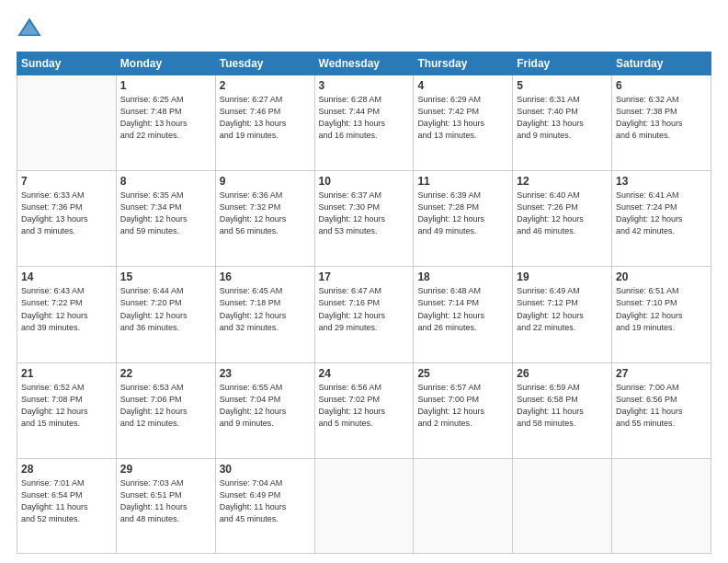  I want to click on calendar-cell: 9Sunrise: 6:36 AMSunset: 7:32 PMDaylight…, so click(265, 219).